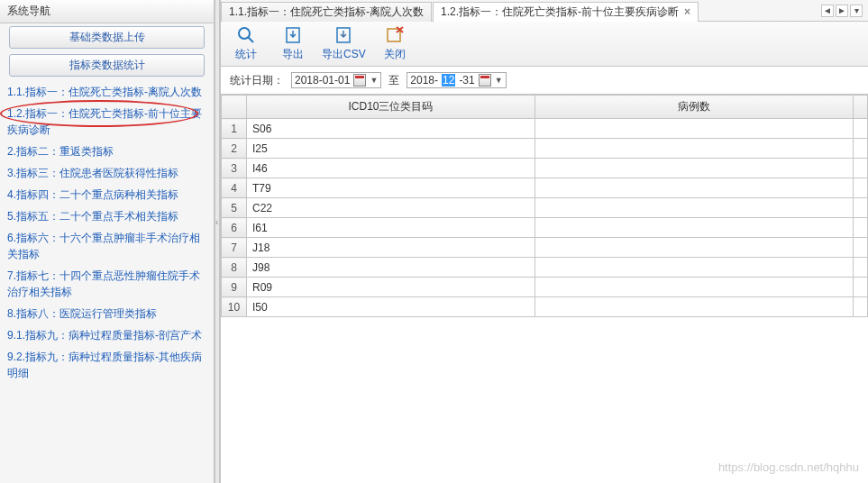 This screenshot has width=868, height=483. I want to click on table-row: 9R09, so click(544, 287).